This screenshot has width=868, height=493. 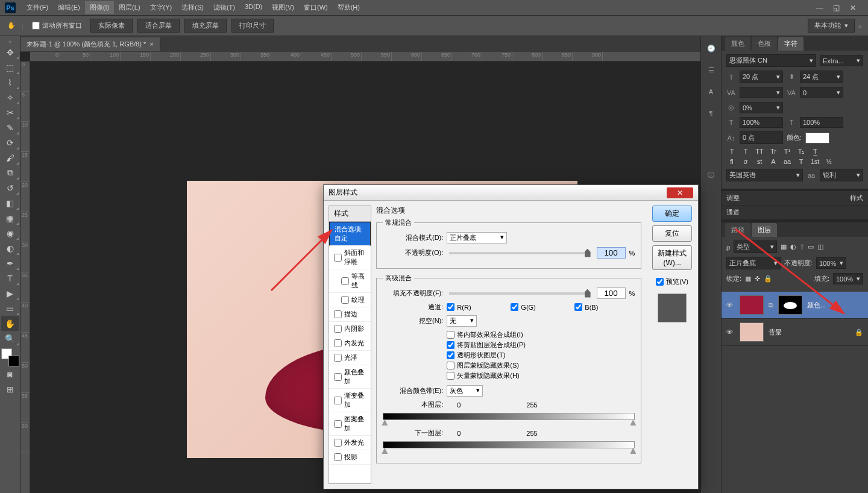 I want to click on ok-button: 确定, so click(x=672, y=213).